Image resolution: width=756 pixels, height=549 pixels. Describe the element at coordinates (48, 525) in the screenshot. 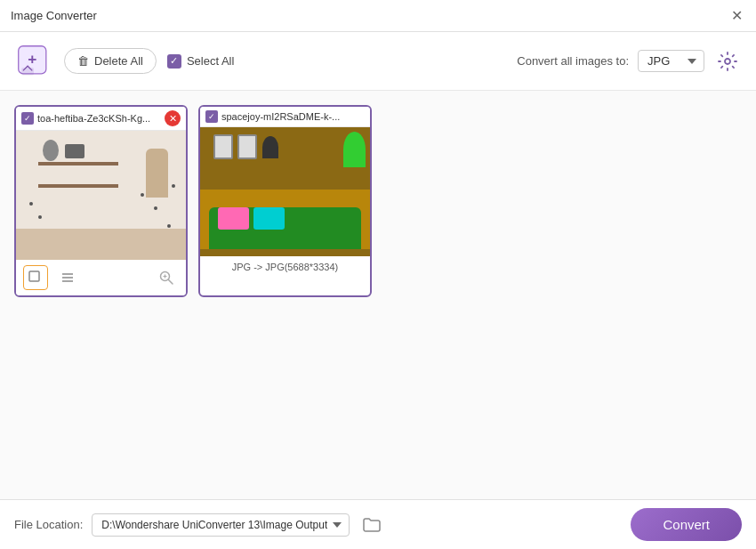

I see `file-location-label: File Location:` at that location.